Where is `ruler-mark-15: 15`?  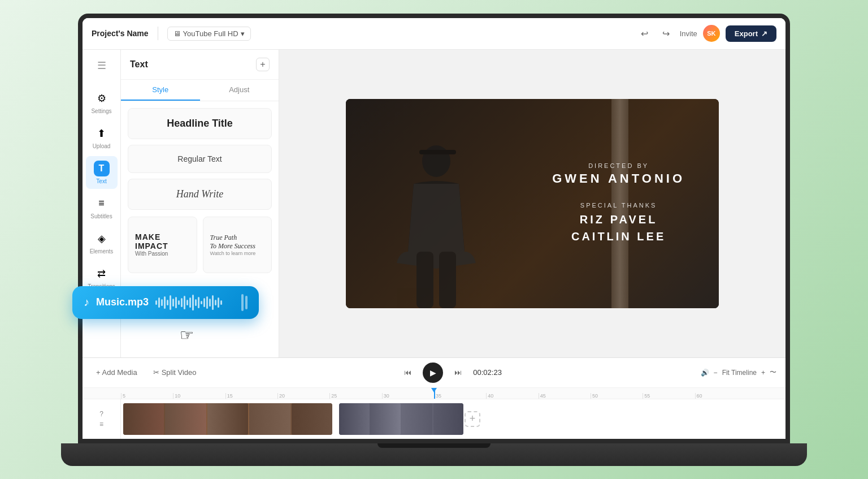 ruler-mark-15: 15 is located at coordinates (251, 396).